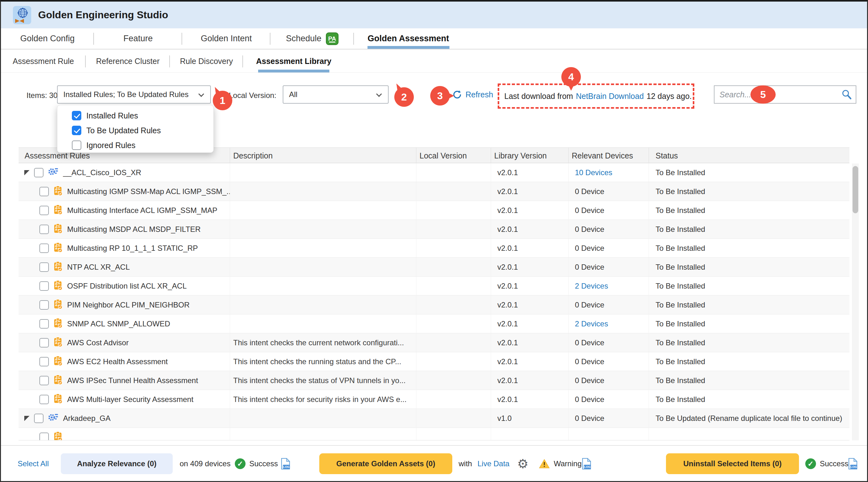 Image resolution: width=868 pixels, height=482 pixels. Describe the element at coordinates (143, 130) in the screenshot. I see `filter-option-to-be-updated-rules: To Be Updated Rules` at that location.